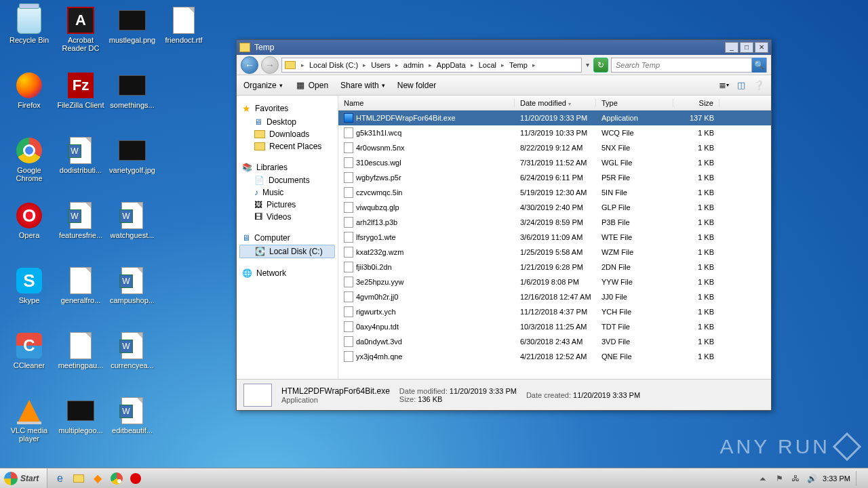 The image size is (868, 488). What do you see at coordinates (132, 166) in the screenshot?
I see `desktop-icon: varietygolf.jpg` at bounding box center [132, 166].